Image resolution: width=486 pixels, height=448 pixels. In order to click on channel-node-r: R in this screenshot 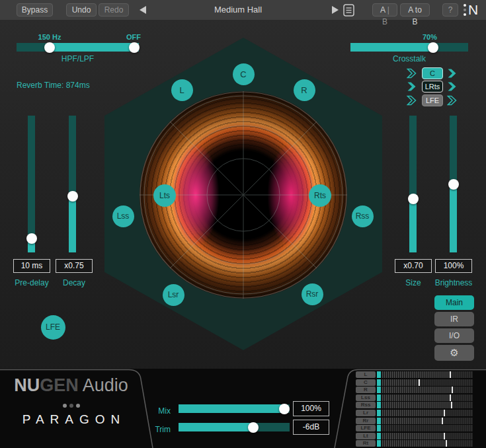, I will do `click(304, 90)`.